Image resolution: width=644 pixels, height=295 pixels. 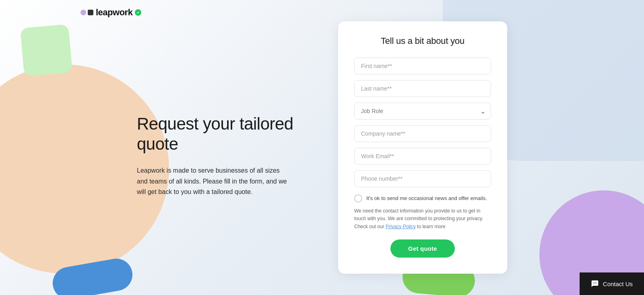 What do you see at coordinates (111, 12) in the screenshot?
I see `header: leapwork ✓` at bounding box center [111, 12].